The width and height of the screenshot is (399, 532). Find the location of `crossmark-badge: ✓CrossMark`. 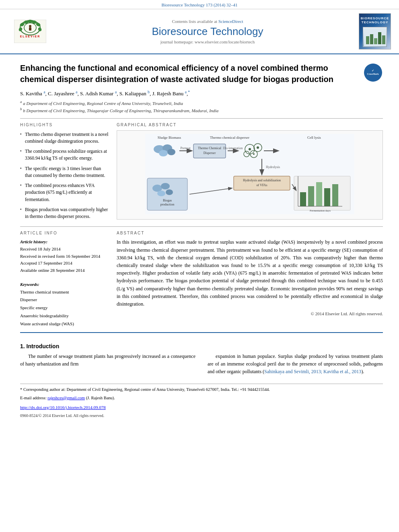

crossmark-badge: ✓CrossMark is located at coordinates (373, 72).